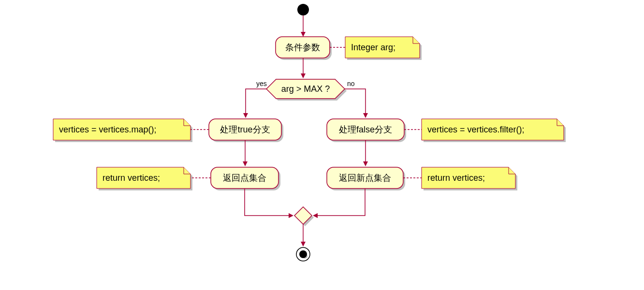 This screenshot has width=644, height=290. What do you see at coordinates (245, 178) in the screenshot?
I see `node-return-vertices-1-label: 返回点集合` at bounding box center [245, 178].